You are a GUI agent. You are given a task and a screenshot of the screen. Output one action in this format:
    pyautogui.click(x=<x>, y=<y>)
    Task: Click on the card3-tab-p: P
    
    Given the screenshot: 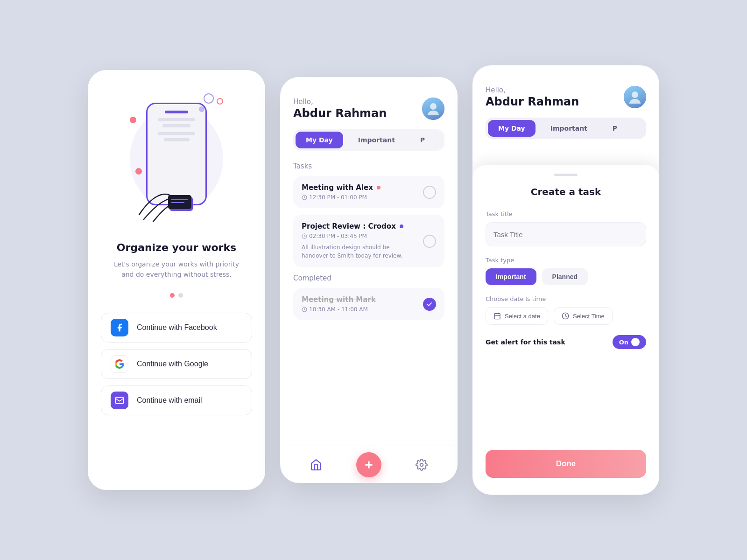 What is the action you would take?
    pyautogui.click(x=615, y=128)
    